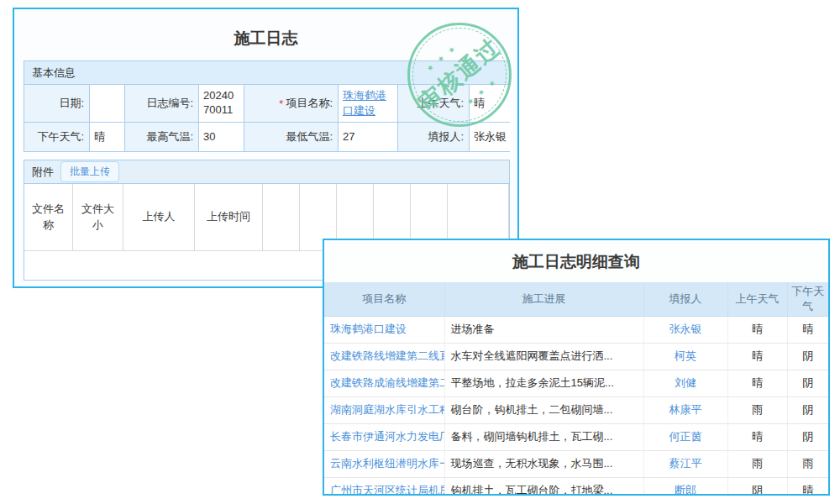 This screenshot has width=840, height=504. What do you see at coordinates (291, 137) in the screenshot?
I see `min-temp-label: 最低气温:` at bounding box center [291, 137].